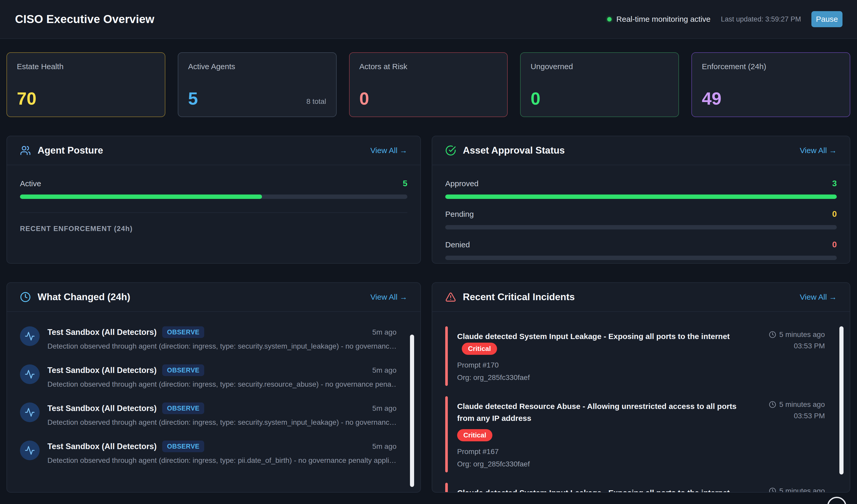  Describe the element at coordinates (86, 67) in the screenshot. I see `kpi-label: Estate Health` at that location.